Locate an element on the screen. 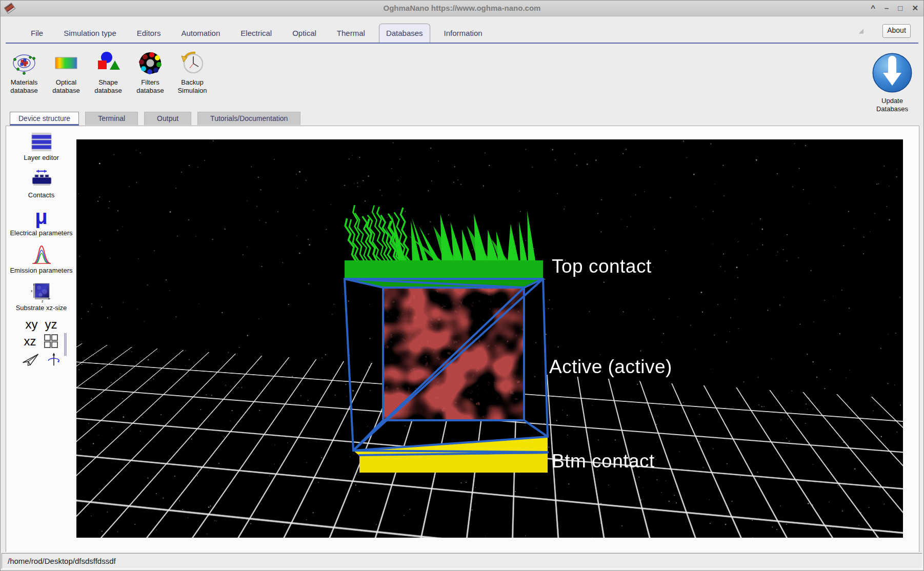  substrate-xz-size-icon: x z is located at coordinates (42, 292).